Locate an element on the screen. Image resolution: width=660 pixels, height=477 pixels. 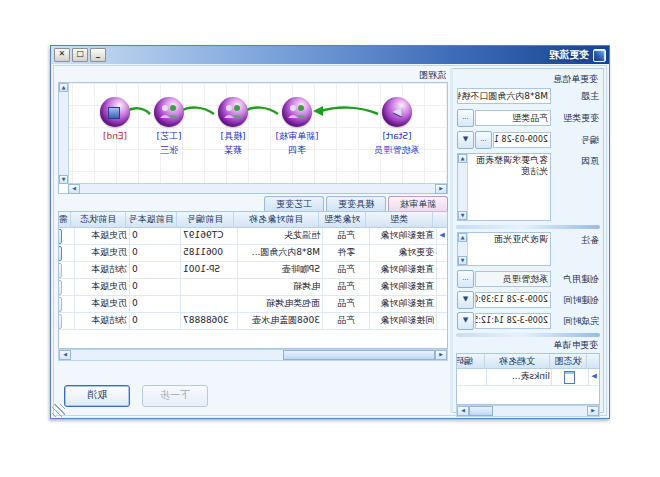
remark-label: 备注 is located at coordinates (575, 240).